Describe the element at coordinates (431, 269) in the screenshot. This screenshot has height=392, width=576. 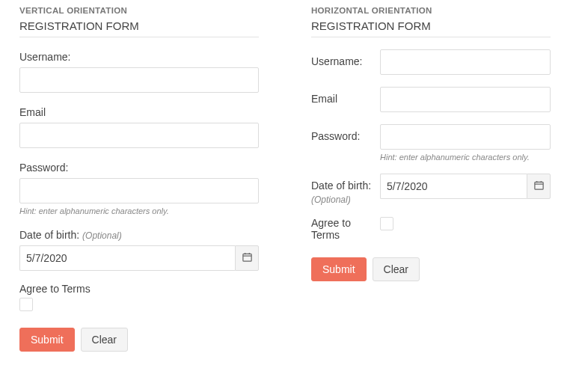
I see `horizontal-buttons: Submit Clear` at that location.